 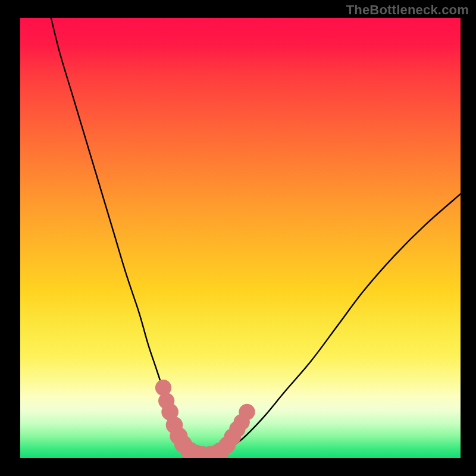 I want to click on marker-layer, so click(x=205, y=419).